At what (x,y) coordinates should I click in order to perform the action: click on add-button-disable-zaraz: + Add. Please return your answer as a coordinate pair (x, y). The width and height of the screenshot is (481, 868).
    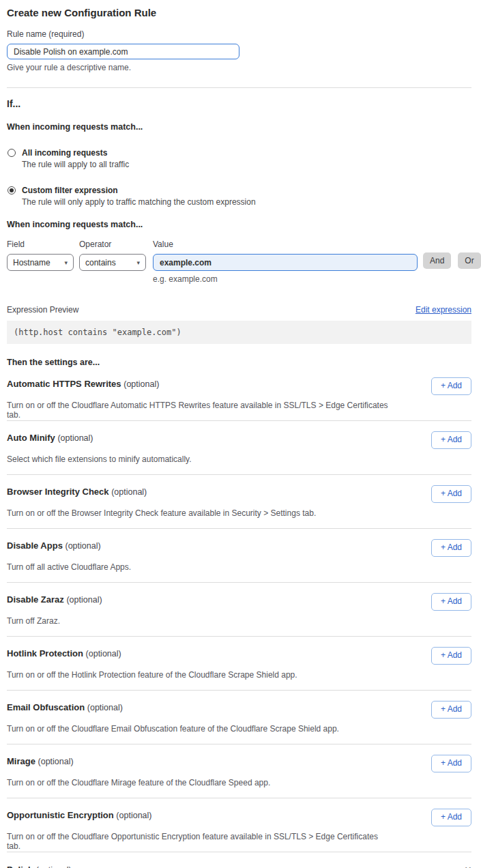
    Looking at the image, I should click on (452, 602).